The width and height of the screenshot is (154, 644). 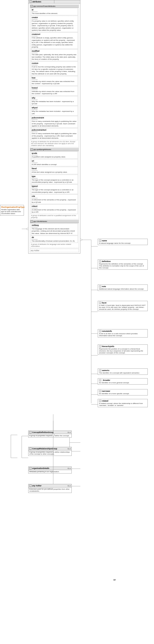 What do you see at coordinates (123, 404) in the screenshot?
I see `related-desc: A related concept, where the relationshi…` at bounding box center [123, 404].